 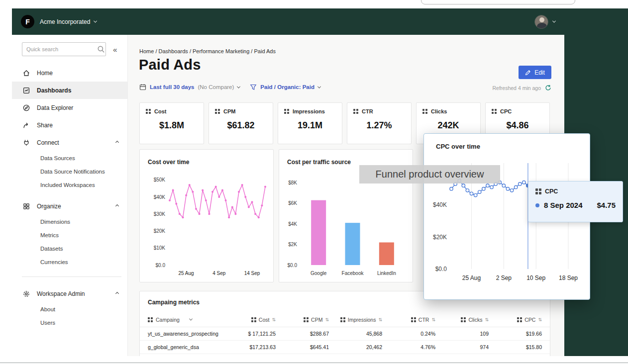 I want to click on funnel-product-overview-label: Funnel product overview, so click(x=430, y=174).